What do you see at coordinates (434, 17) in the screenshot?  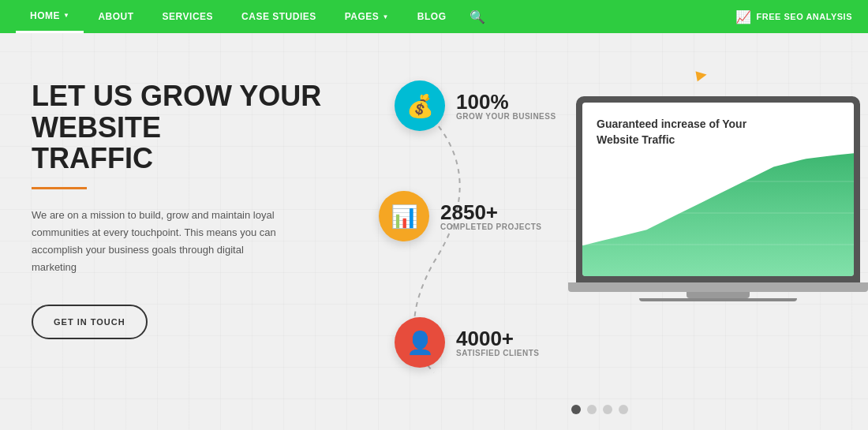 I see `navbar: HOME ▼ ABOUT SERVICES CASE STUDIES PAGES…` at bounding box center [434, 17].